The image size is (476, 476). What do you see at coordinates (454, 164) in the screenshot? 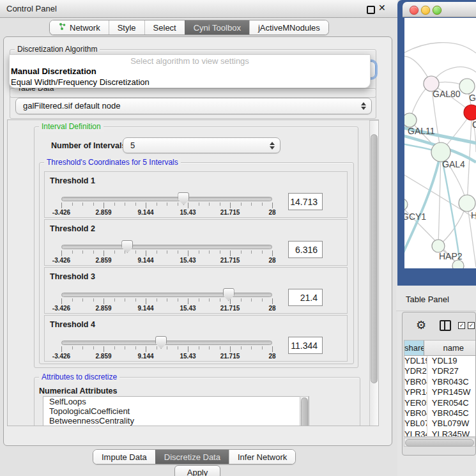
I see `network-node-label: GAL4` at bounding box center [454, 164].